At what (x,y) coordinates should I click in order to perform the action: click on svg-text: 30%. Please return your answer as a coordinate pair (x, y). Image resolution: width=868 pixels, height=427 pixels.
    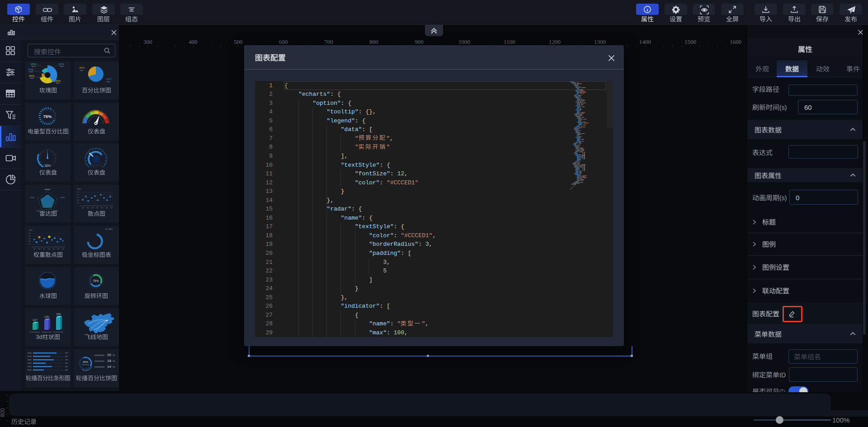
    Looking at the image, I should click on (82, 68).